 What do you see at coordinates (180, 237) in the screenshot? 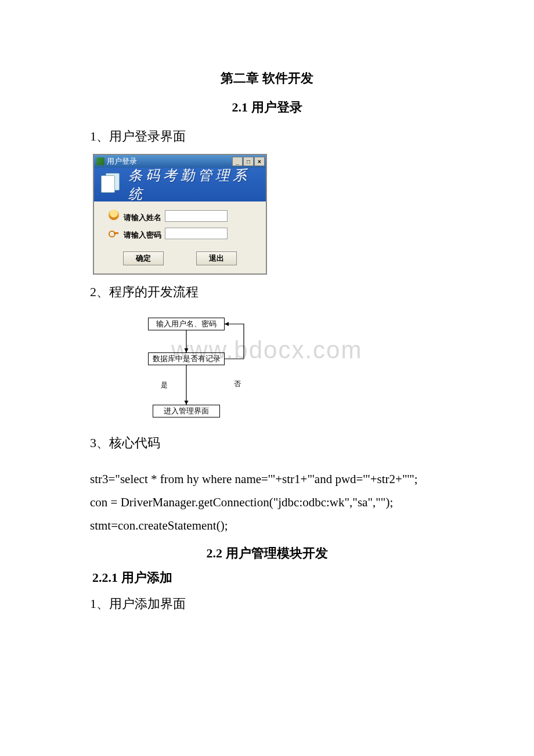
I see `login-form: 请输入姓名 请输入密码 确定 退出` at bounding box center [180, 237].